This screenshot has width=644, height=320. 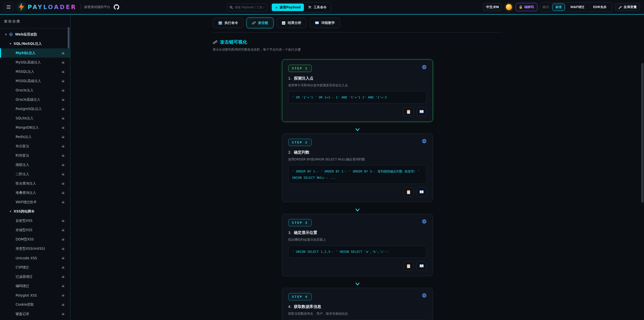 What do you see at coordinates (35, 221) in the screenshot?
I see `sidebar-item: 反射型XSS☠` at bounding box center [35, 221].